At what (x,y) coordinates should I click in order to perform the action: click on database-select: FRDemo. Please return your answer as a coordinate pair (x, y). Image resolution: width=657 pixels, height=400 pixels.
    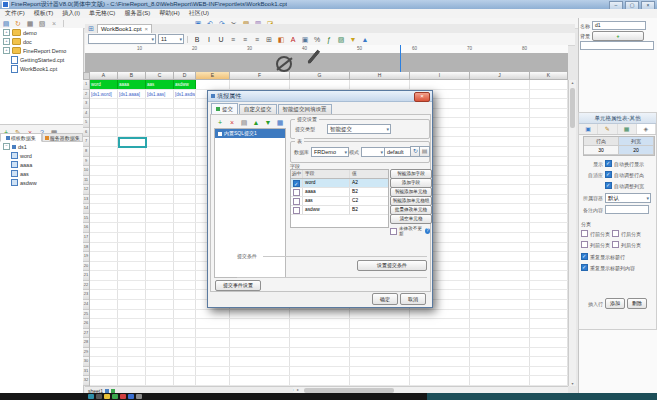
    Looking at the image, I should click on (330, 152).